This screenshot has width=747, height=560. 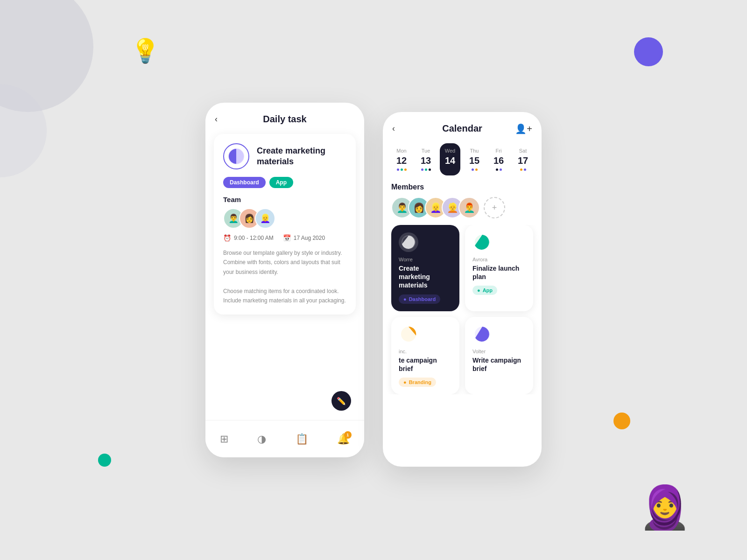 I want to click on task-pie-icon, so click(x=236, y=156).